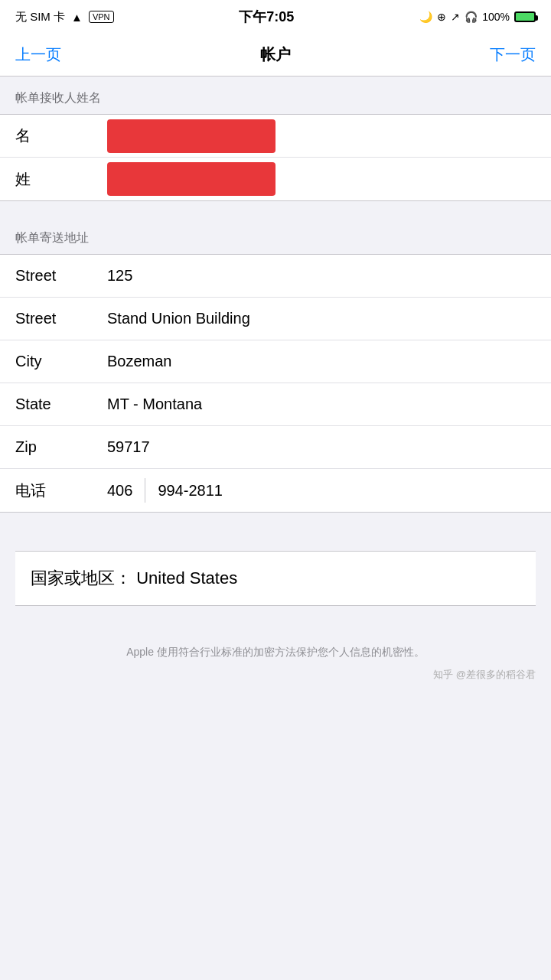 The width and height of the screenshot is (551, 980). Describe the element at coordinates (276, 55) in the screenshot. I see `nav-bar: 上一页 帐户 下一页` at that location.